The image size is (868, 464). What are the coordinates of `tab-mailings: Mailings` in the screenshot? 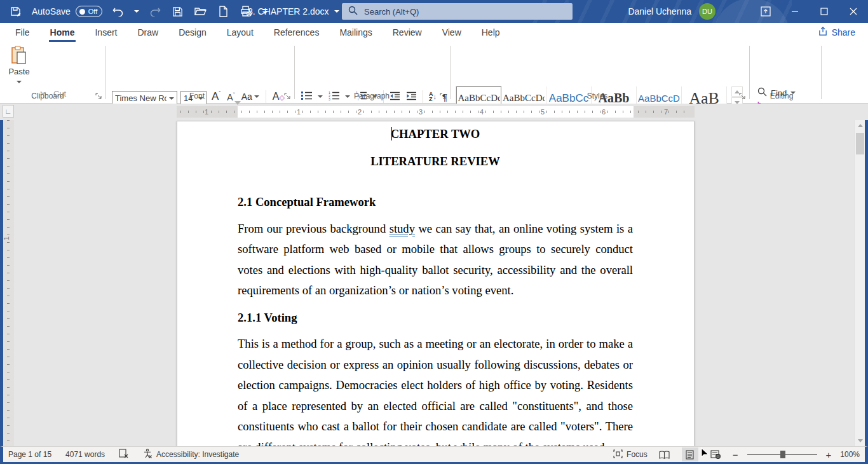 It's located at (356, 32).